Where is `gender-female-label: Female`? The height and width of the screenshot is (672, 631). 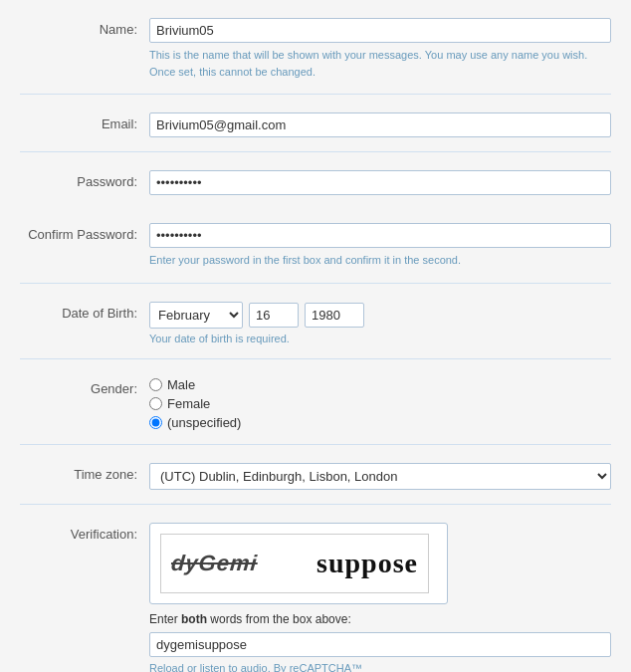
gender-female-label: Female is located at coordinates (189, 404).